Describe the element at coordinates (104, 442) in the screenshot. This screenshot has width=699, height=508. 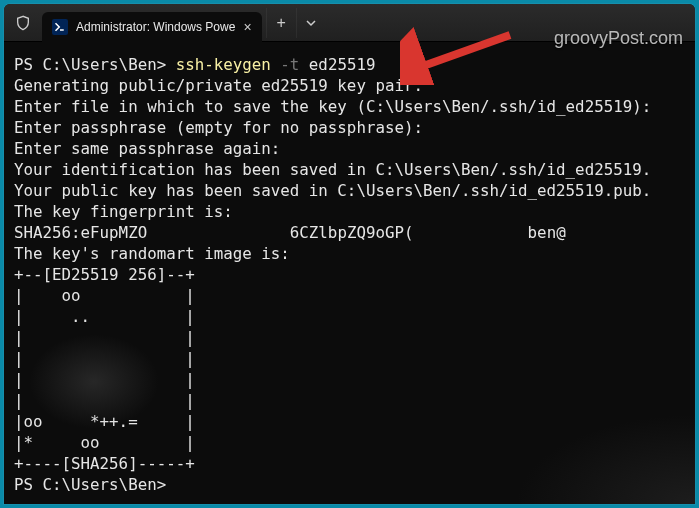
I see `randomart-line: |* oo |` at that location.